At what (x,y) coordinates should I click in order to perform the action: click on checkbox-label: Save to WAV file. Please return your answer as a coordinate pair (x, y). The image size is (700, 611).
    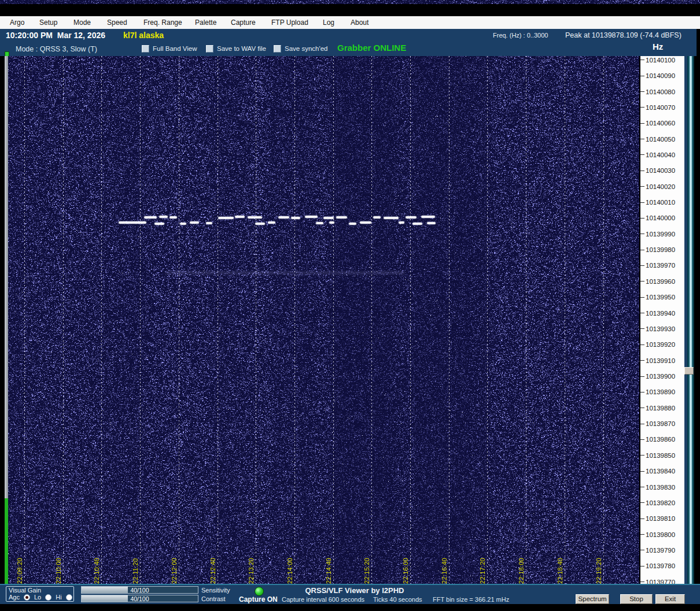
    Looking at the image, I should click on (242, 49).